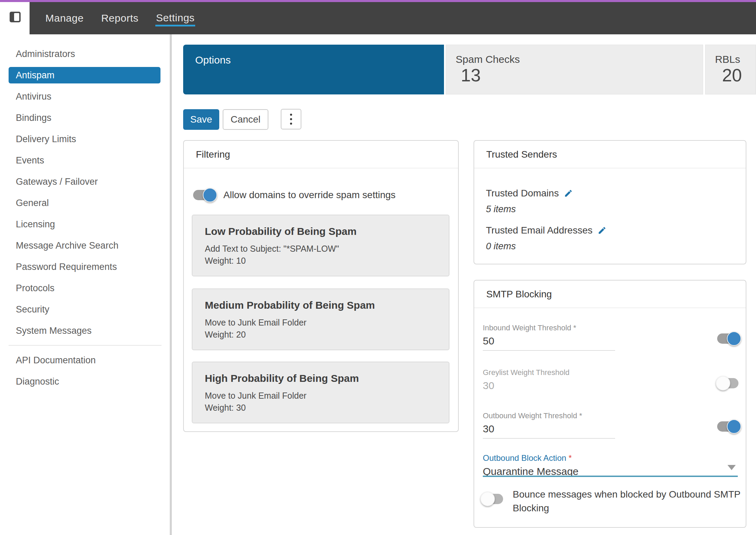 The width and height of the screenshot is (756, 535). Describe the element at coordinates (171, 285) in the screenshot. I see `sidebar-content-divider` at that location.